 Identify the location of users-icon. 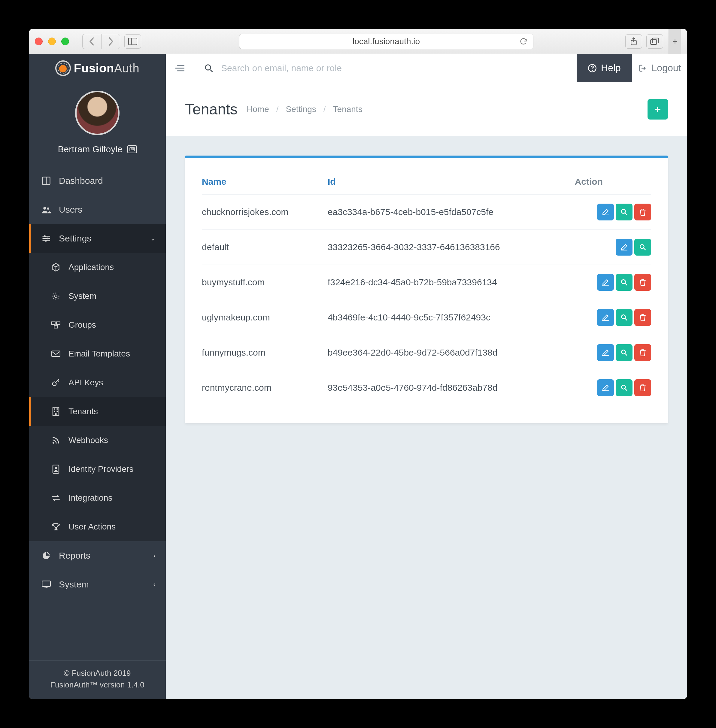
(46, 210).